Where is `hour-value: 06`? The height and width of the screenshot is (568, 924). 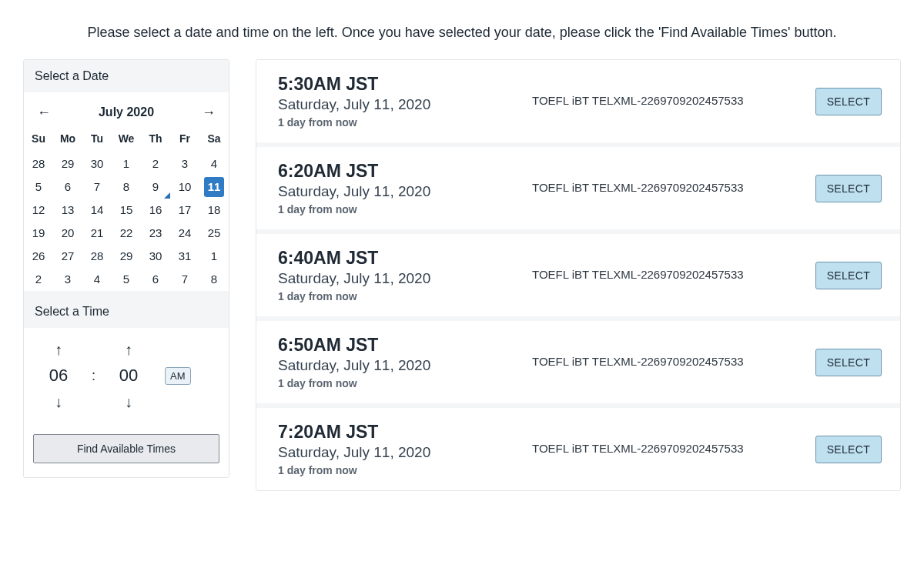
hour-value: 06 is located at coordinates (59, 376).